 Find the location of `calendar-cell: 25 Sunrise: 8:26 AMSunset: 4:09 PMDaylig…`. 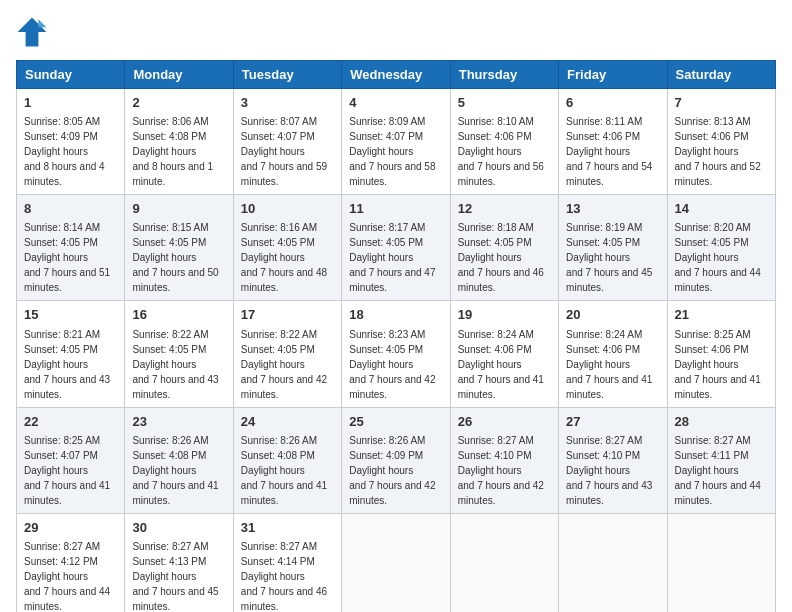

calendar-cell: 25 Sunrise: 8:26 AMSunset: 4:09 PMDaylig… is located at coordinates (396, 460).